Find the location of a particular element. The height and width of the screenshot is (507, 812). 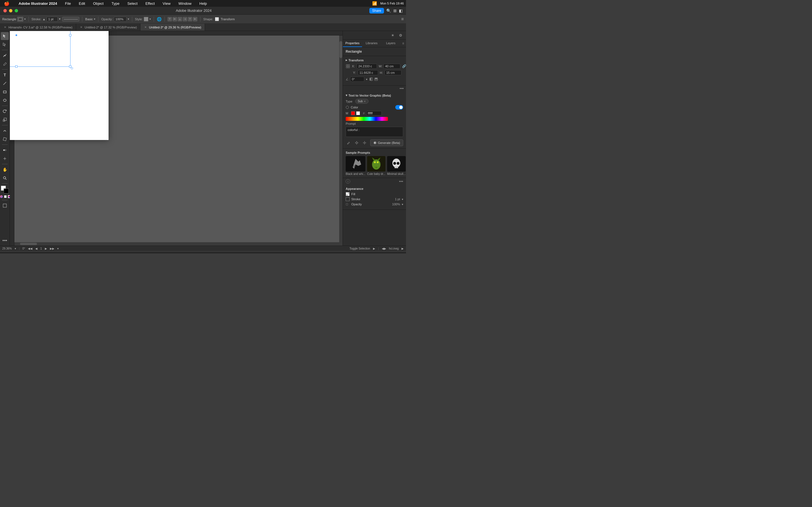

link-icon: 🔗 is located at coordinates (404, 66).